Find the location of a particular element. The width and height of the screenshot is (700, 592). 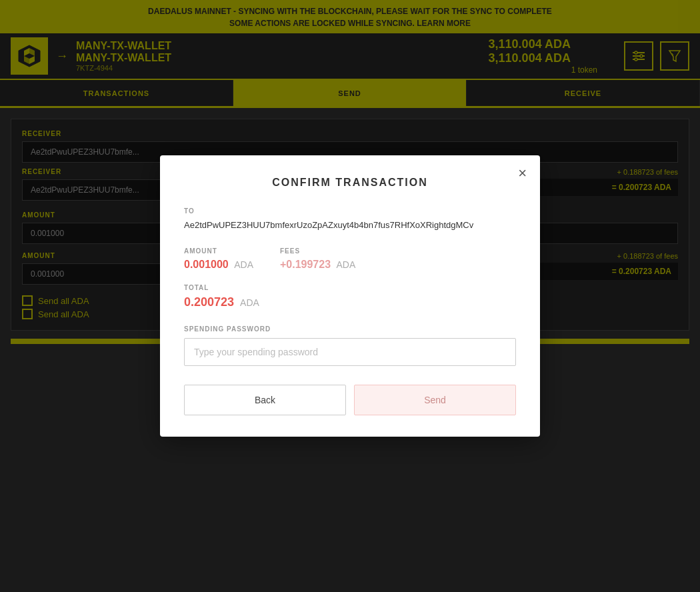

send-button: Send is located at coordinates (435, 400).